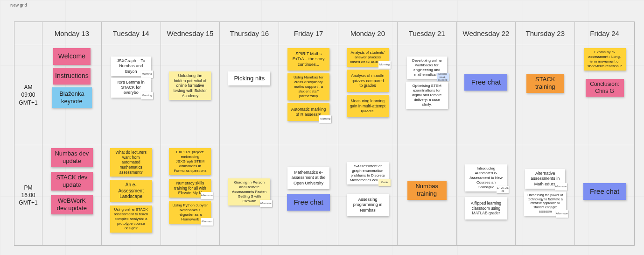 The height and width of the screenshot is (255, 644). Describe the element at coordinates (385, 183) in the screenshot. I see `session-tag: Code` at that location.